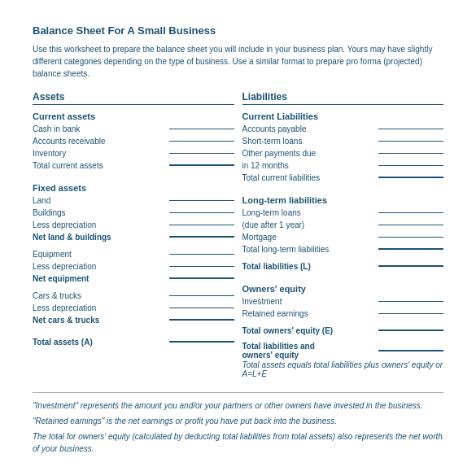  What do you see at coordinates (343, 177) in the screenshot?
I see `list-item: Total current liabilities` at bounding box center [343, 177].